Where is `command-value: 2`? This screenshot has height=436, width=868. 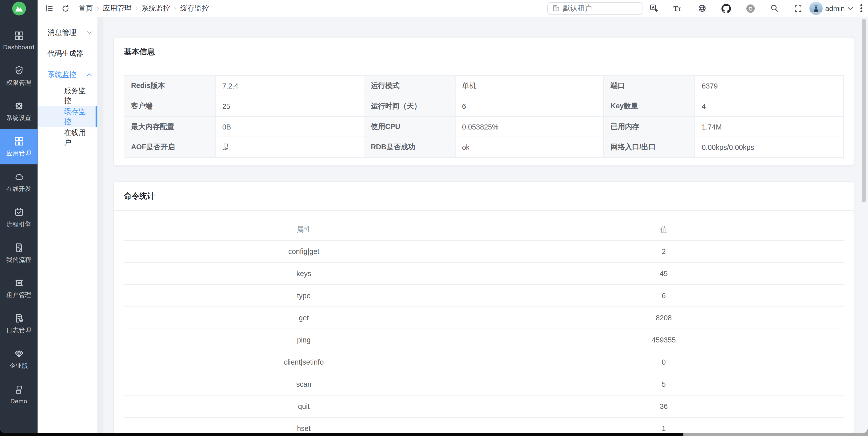
command-value: 2 is located at coordinates (664, 252).